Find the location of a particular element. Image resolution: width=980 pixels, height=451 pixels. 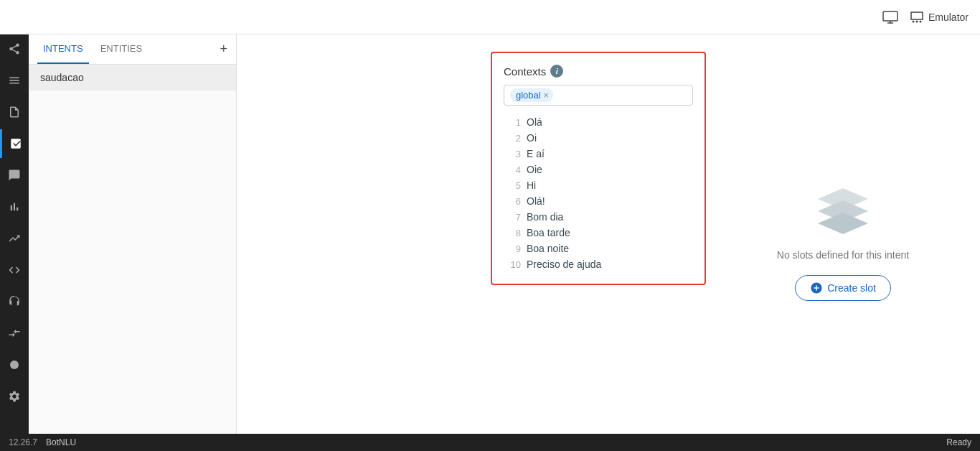

slots-icon is located at coordinates (843, 211).